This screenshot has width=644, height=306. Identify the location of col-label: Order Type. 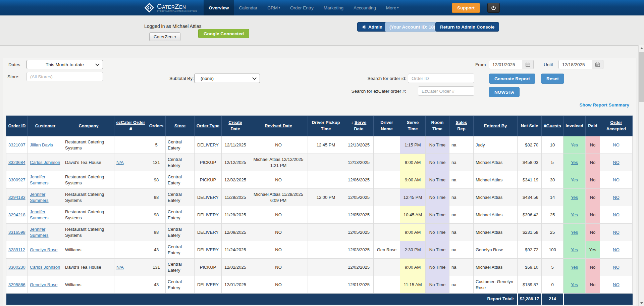
(208, 126).